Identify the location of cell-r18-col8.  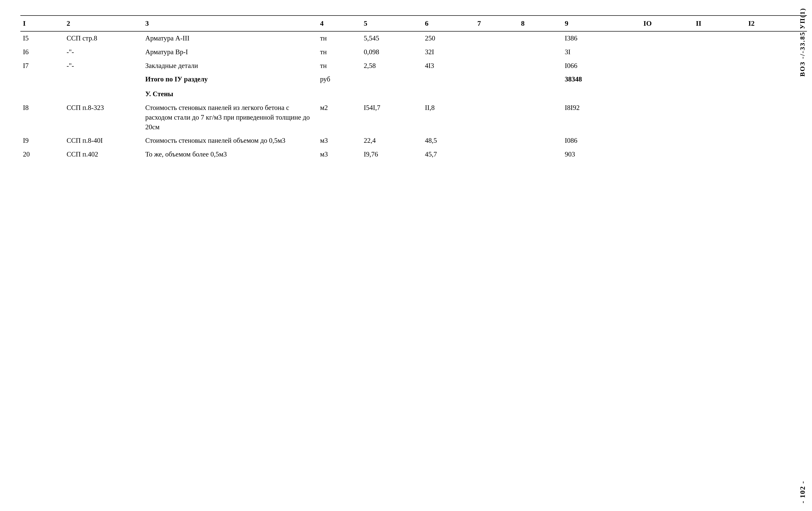
(540, 117).